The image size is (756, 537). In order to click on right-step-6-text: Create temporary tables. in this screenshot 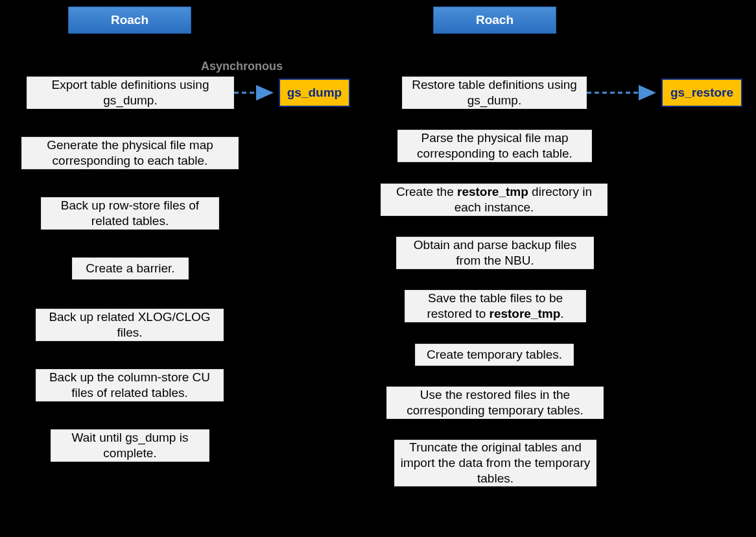, I will do `click(494, 355)`.